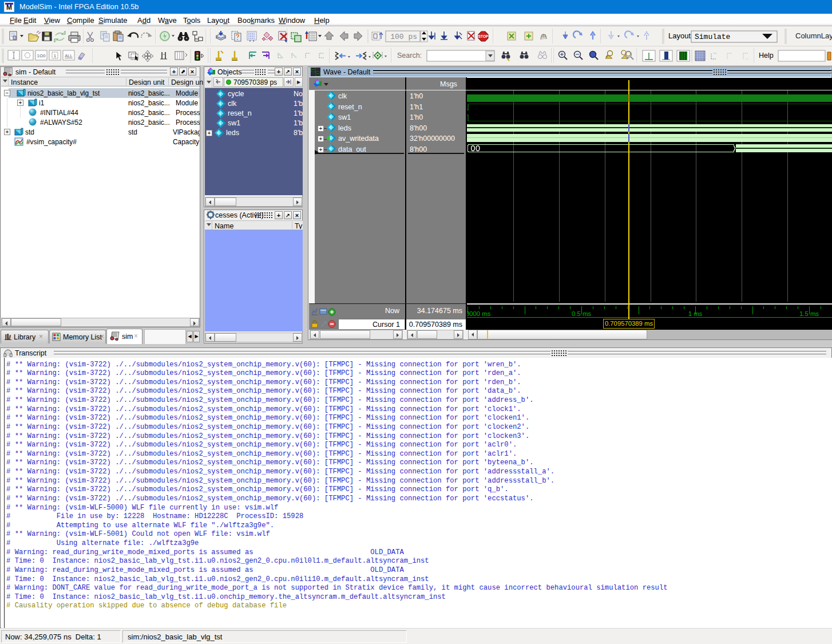 This screenshot has width=832, height=644. Describe the element at coordinates (484, 37) in the screenshot. I see `svg-text: STOP` at that location.